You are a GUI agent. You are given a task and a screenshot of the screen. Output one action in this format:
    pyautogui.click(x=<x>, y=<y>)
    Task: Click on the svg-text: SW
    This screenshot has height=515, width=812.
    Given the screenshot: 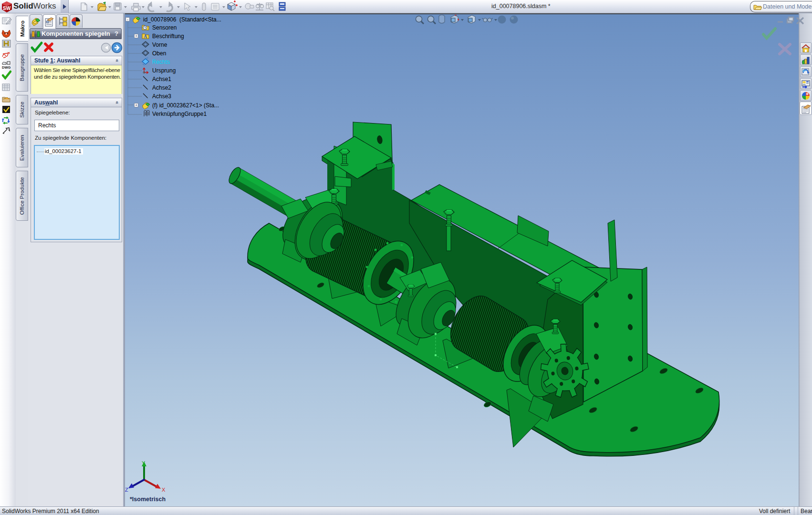 What is the action you would take?
    pyautogui.click(x=7, y=9)
    